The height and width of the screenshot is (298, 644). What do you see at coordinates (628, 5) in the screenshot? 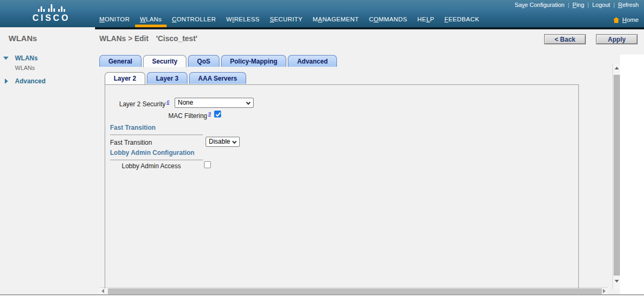
I see `refresh-link: Refresh` at bounding box center [628, 5].